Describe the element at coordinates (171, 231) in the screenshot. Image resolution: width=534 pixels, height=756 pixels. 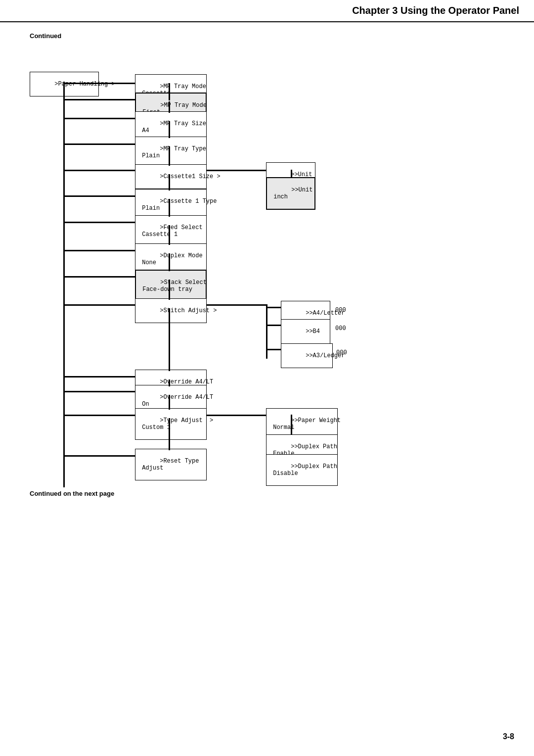
I see `feed-select-box: >Feed Select Cassette 1` at that location.